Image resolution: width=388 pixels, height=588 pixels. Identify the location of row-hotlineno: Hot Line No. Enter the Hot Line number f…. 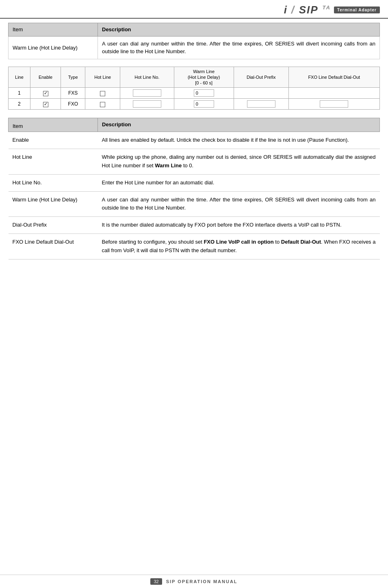
(194, 183).